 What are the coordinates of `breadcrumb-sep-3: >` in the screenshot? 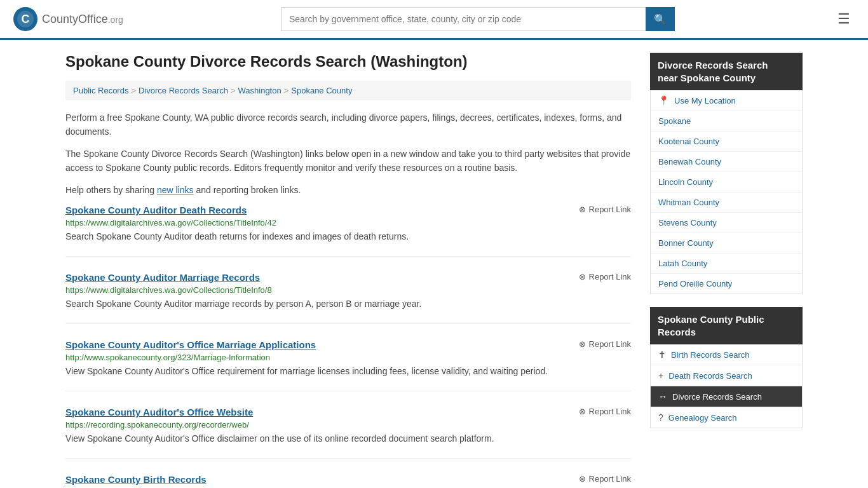 It's located at (287, 90).